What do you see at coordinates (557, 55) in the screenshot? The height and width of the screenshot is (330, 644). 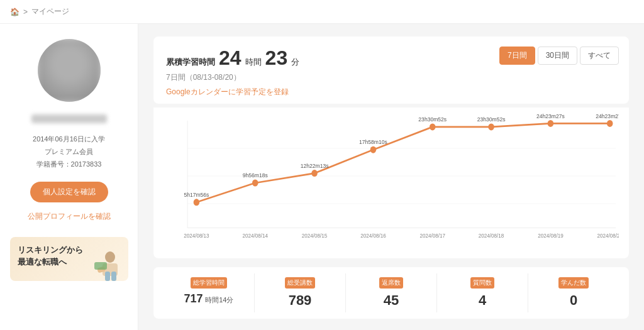 I see `period-btn-30days: 30日間` at bounding box center [557, 55].